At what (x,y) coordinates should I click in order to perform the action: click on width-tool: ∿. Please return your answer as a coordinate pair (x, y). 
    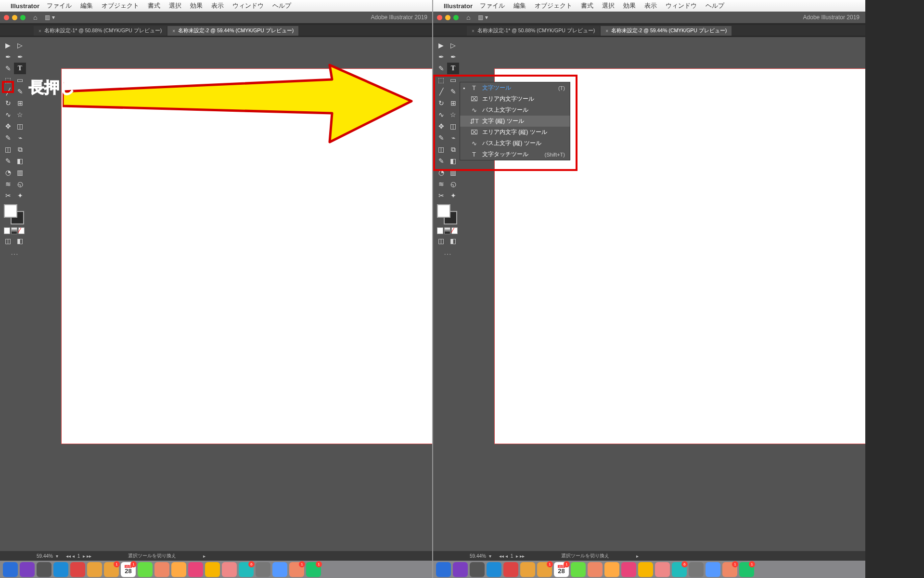
    Looking at the image, I should click on (8, 115).